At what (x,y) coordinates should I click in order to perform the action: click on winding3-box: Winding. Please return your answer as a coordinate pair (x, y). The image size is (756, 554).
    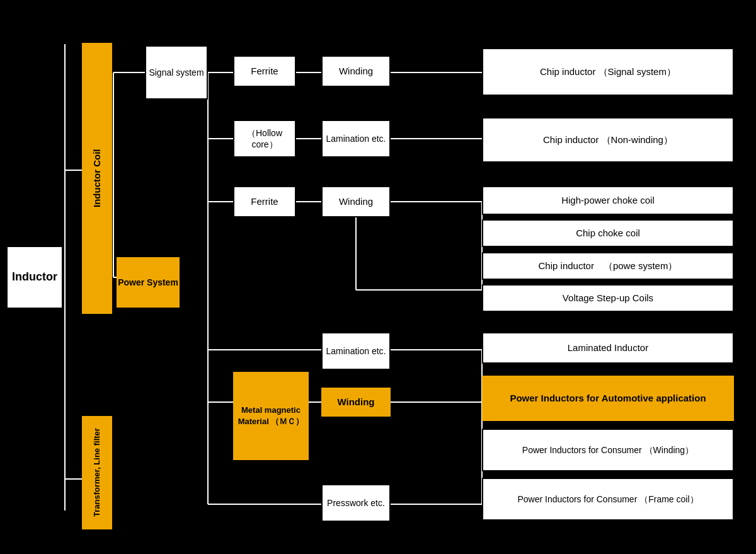
    Looking at the image, I should click on (356, 402).